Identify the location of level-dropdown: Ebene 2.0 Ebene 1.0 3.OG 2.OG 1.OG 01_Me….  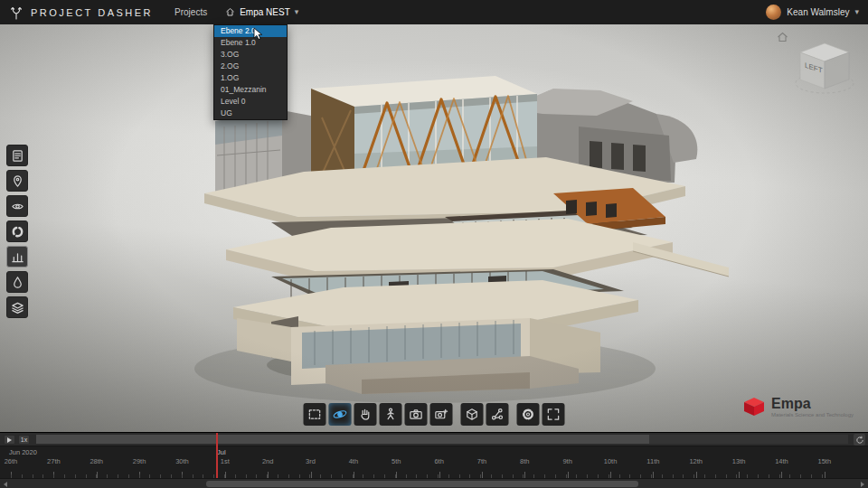
(250, 72).